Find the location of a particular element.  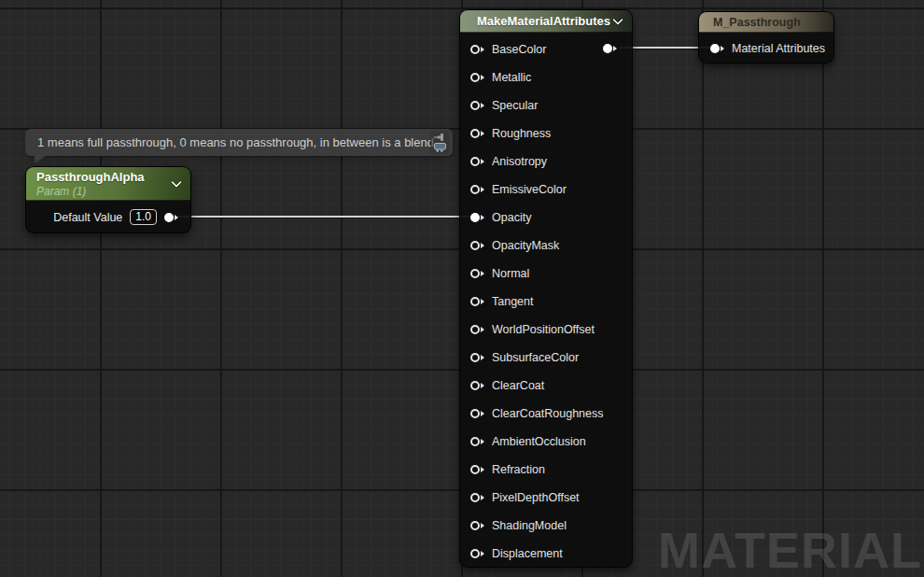

input-pin-material-attributes is located at coordinates (717, 49).